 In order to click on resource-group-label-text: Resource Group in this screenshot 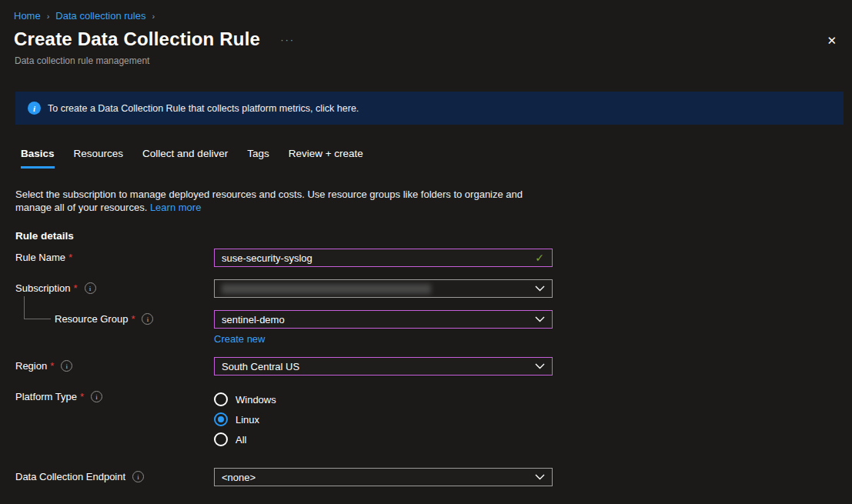, I will do `click(91, 319)`.